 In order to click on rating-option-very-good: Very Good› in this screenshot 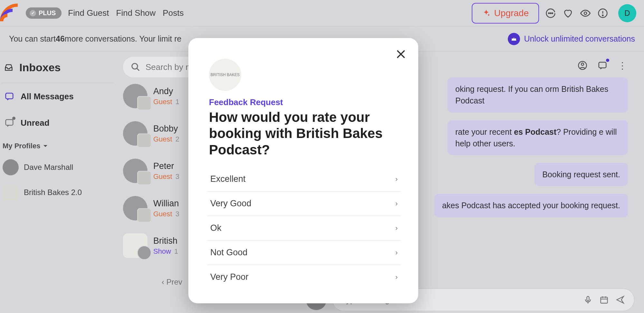, I will do `click(304, 204)`.